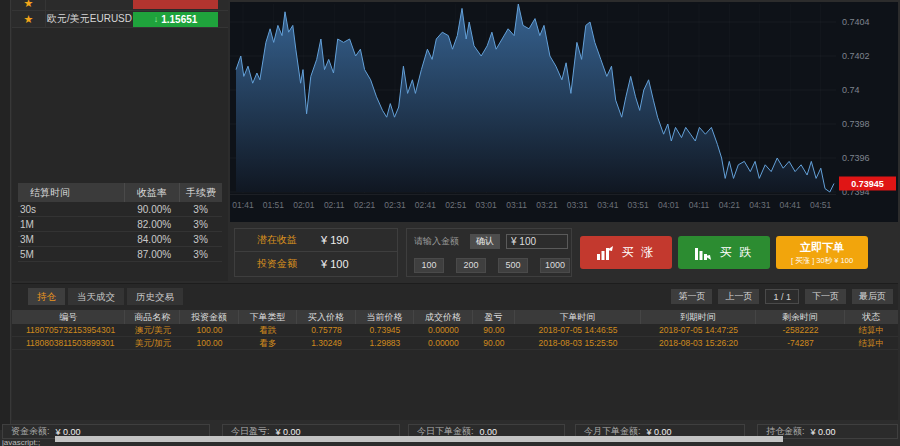  I want to click on invest-amount-row: 投资金额 ¥ 100, so click(316, 264).